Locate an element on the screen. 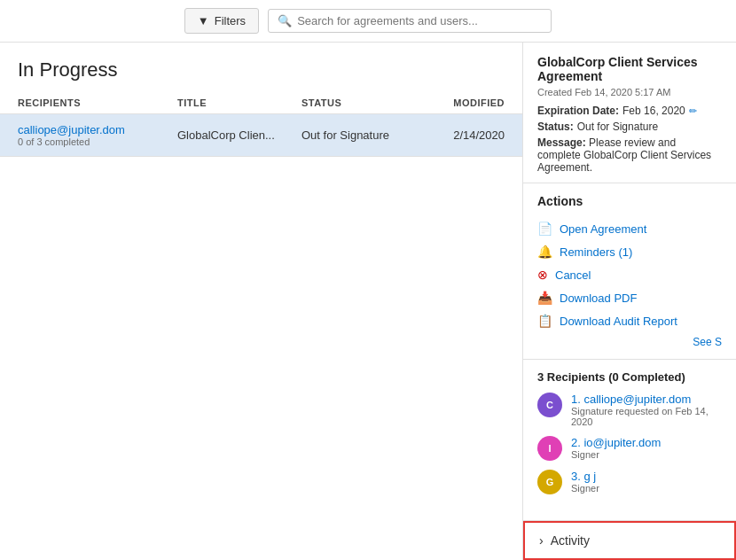 Image resolution: width=736 pixels, height=560 pixels. recipient-email: calliope@jupiter.dom is located at coordinates (98, 129).